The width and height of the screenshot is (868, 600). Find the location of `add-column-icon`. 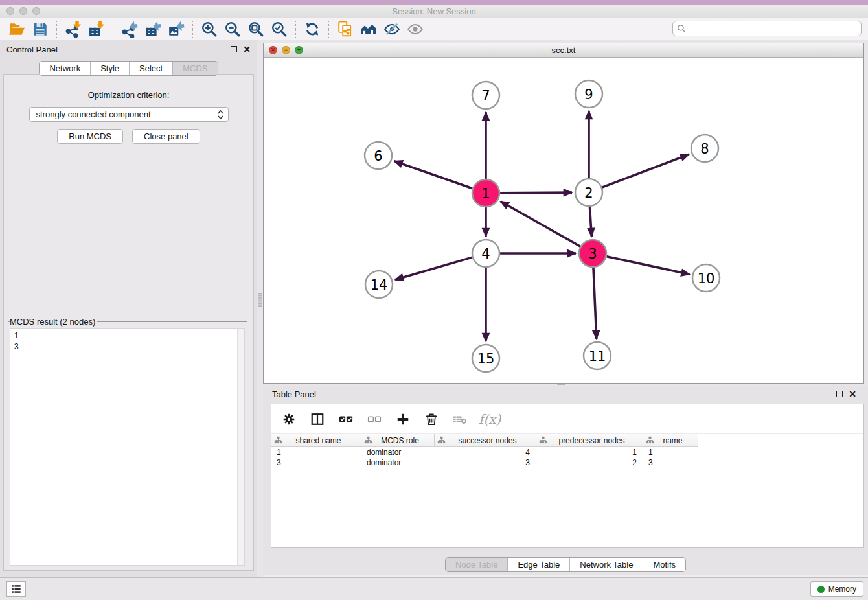

add-column-icon is located at coordinates (403, 419).